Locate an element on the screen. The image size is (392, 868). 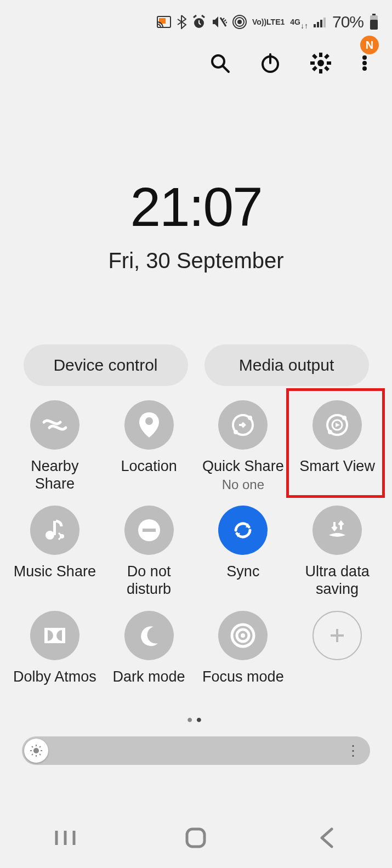
battery-percentage: 70% is located at coordinates (348, 22).